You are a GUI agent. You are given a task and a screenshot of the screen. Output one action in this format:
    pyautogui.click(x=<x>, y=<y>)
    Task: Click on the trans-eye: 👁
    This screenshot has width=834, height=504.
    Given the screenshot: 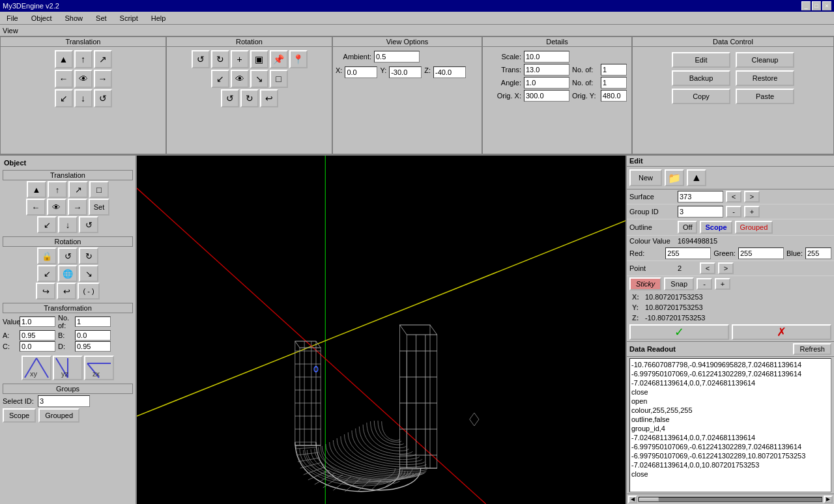 What is the action you would take?
    pyautogui.click(x=83, y=79)
    